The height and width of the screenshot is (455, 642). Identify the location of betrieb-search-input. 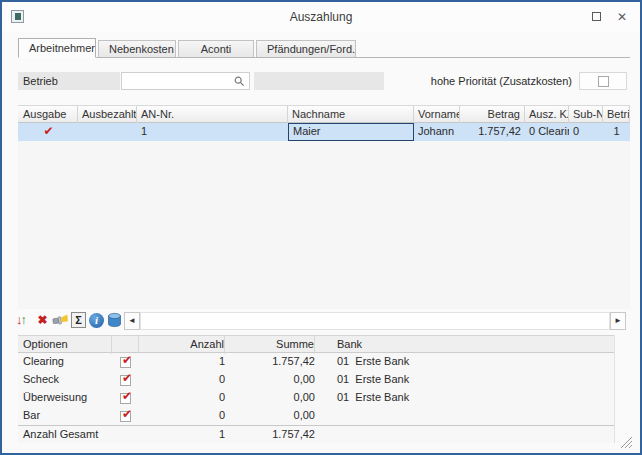
(186, 81).